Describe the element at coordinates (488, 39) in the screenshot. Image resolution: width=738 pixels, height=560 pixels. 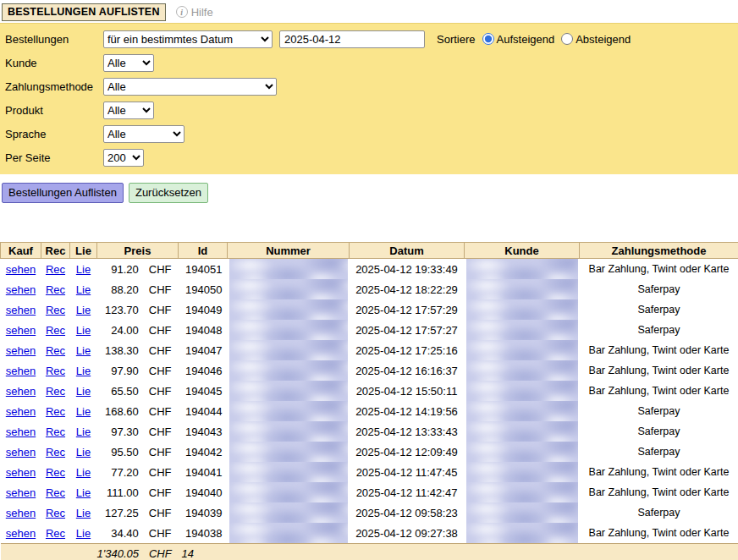
I see `sort-ascending-radio` at that location.